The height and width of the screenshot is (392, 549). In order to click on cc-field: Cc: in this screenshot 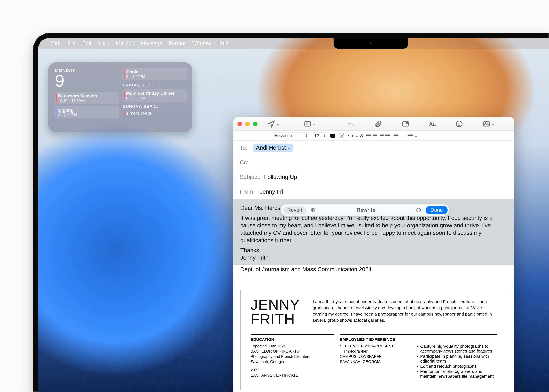, I will do `click(374, 162)`.